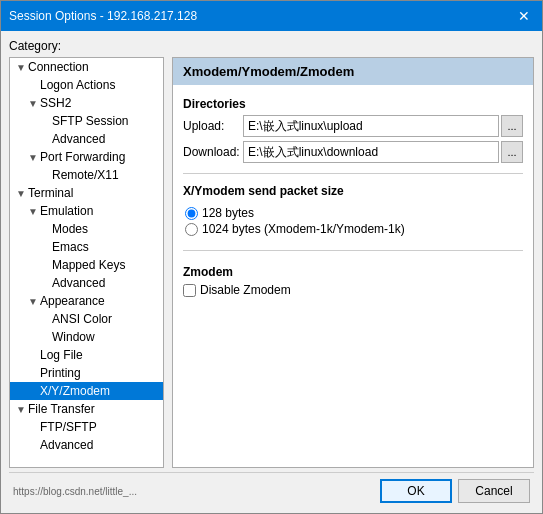 The width and height of the screenshot is (543, 514). I want to click on download-label: Download:, so click(213, 152).